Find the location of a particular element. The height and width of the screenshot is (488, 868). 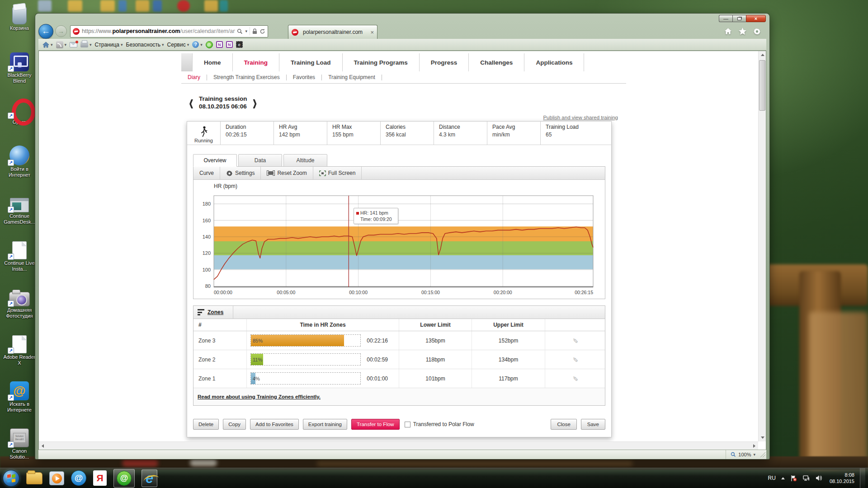

icq-icon: @ is located at coordinates (209, 45).